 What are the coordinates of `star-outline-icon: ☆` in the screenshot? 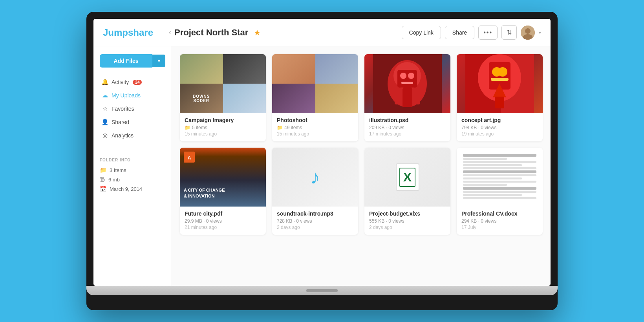 It's located at (105, 109).